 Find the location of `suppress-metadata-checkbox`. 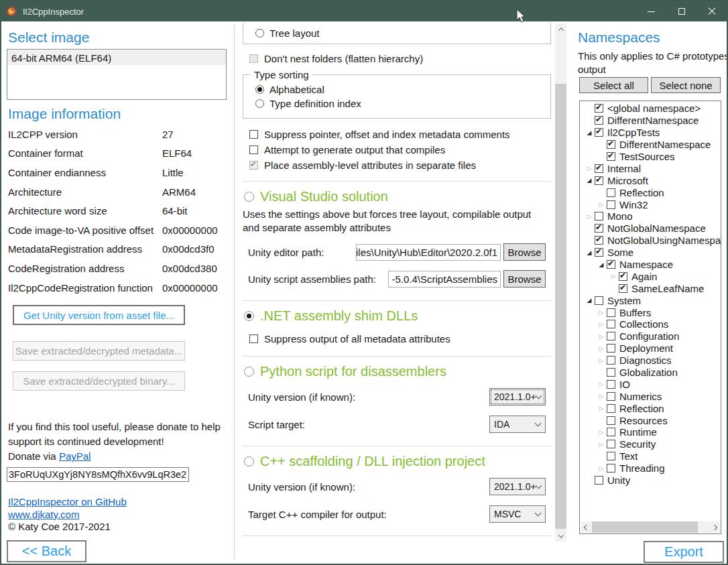

suppress-metadata-checkbox is located at coordinates (253, 339).